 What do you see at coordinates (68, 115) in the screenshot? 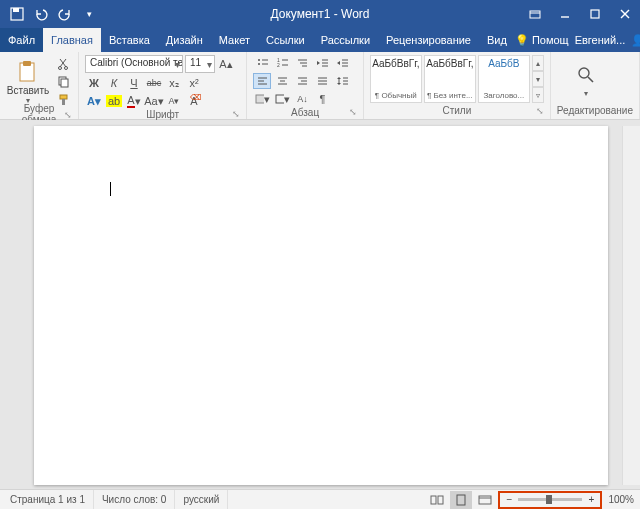
I see `clipboard-dialog-icon: ⤡` at bounding box center [68, 115].